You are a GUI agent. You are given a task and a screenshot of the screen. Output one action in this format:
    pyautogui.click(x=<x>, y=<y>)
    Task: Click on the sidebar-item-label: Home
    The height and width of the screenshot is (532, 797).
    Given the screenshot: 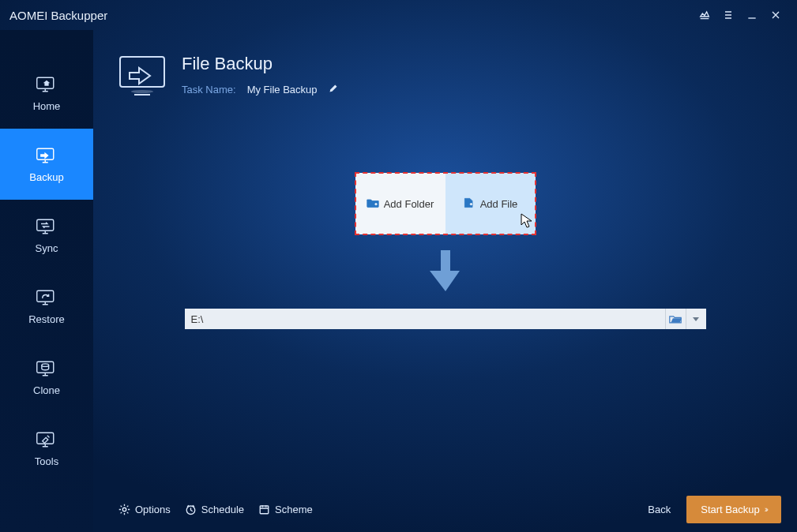 What is the action you would take?
    pyautogui.click(x=47, y=106)
    